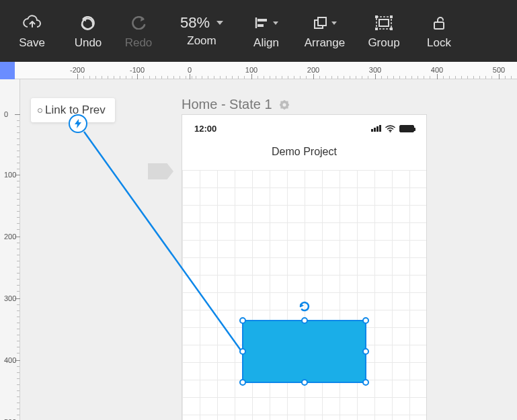 This screenshot has width=517, height=420. I want to click on redo-button: Redo, so click(138, 31).